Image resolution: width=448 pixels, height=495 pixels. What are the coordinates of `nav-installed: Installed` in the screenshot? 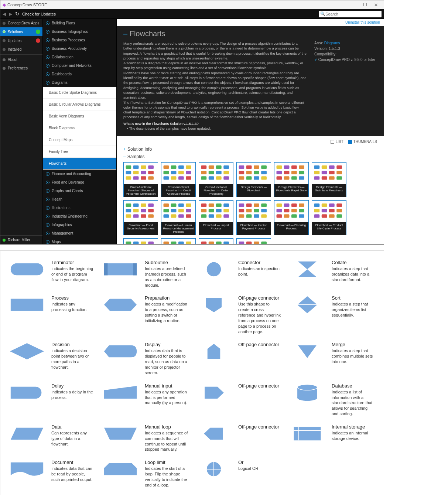 It's located at (21, 50).